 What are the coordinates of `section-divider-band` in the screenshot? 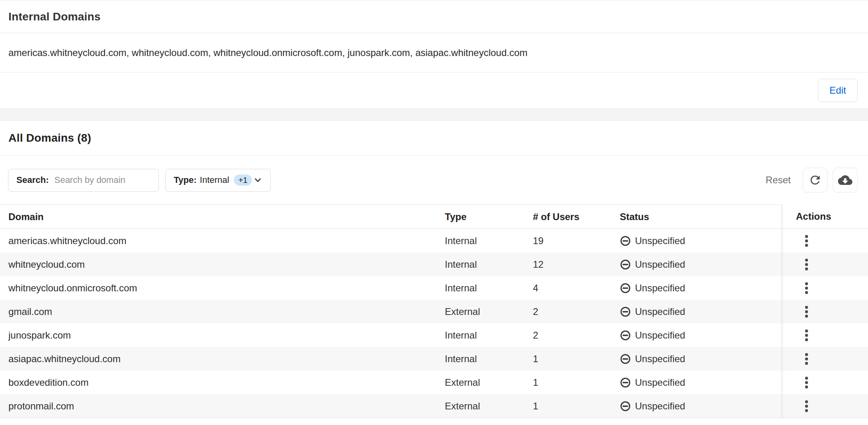 It's located at (434, 114).